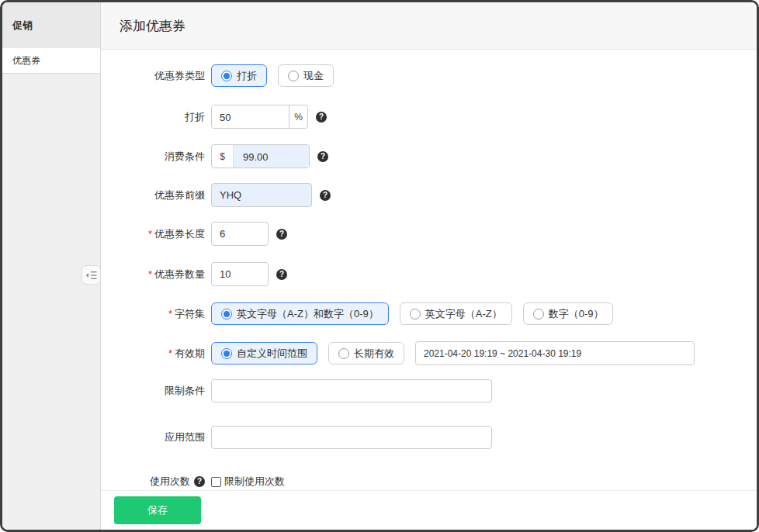 The height and width of the screenshot is (532, 759). Describe the element at coordinates (428, 26) in the screenshot. I see `main-header: 添加优惠券` at that location.